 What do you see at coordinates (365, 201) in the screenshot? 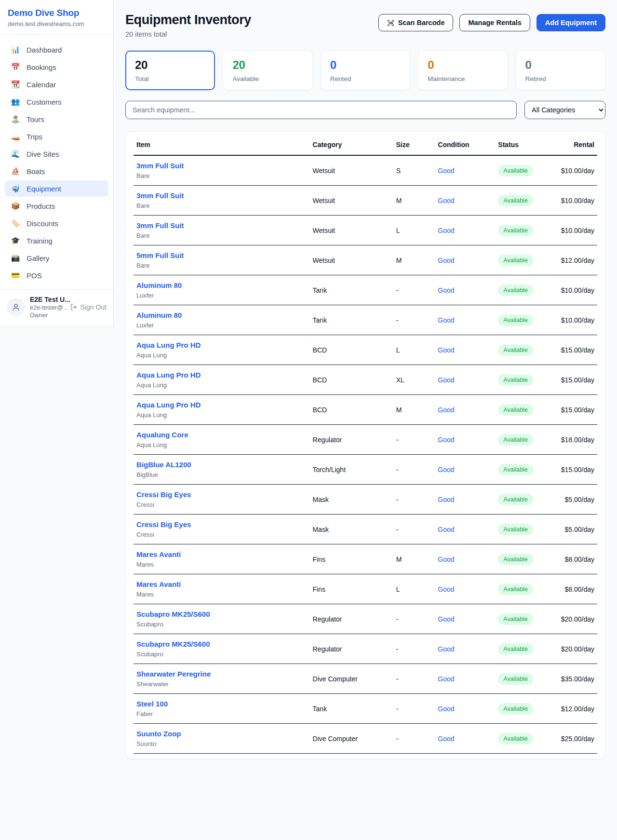
I see `table-row: 3mm Full Suit Bare Wetsuit M Good Availa…` at bounding box center [365, 201].